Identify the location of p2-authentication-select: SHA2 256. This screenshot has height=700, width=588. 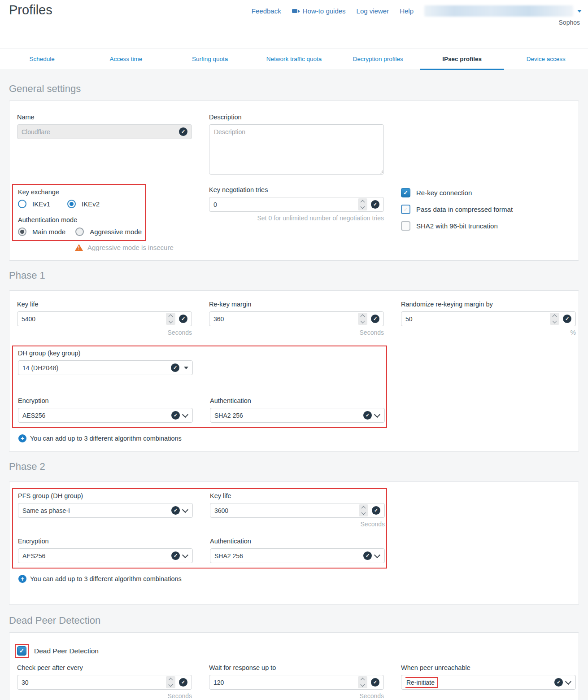
(297, 556).